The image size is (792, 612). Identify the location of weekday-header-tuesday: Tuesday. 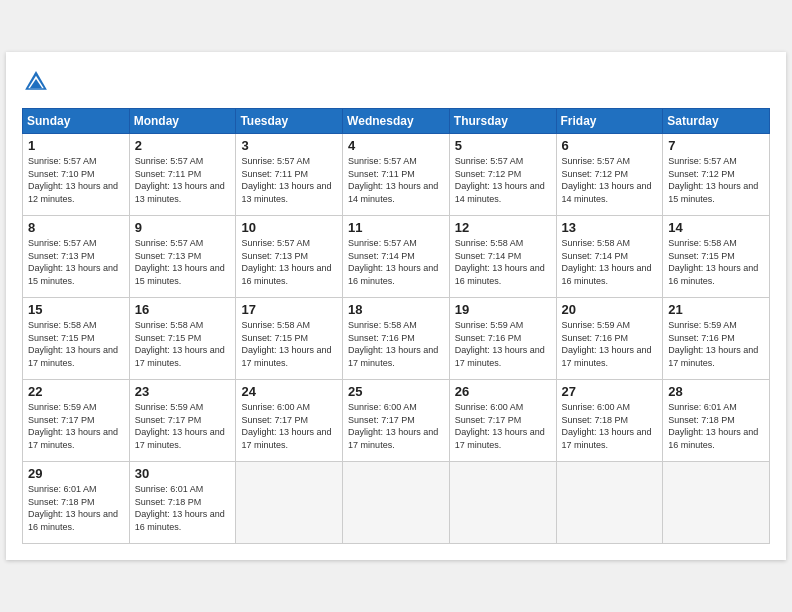
(290, 122).